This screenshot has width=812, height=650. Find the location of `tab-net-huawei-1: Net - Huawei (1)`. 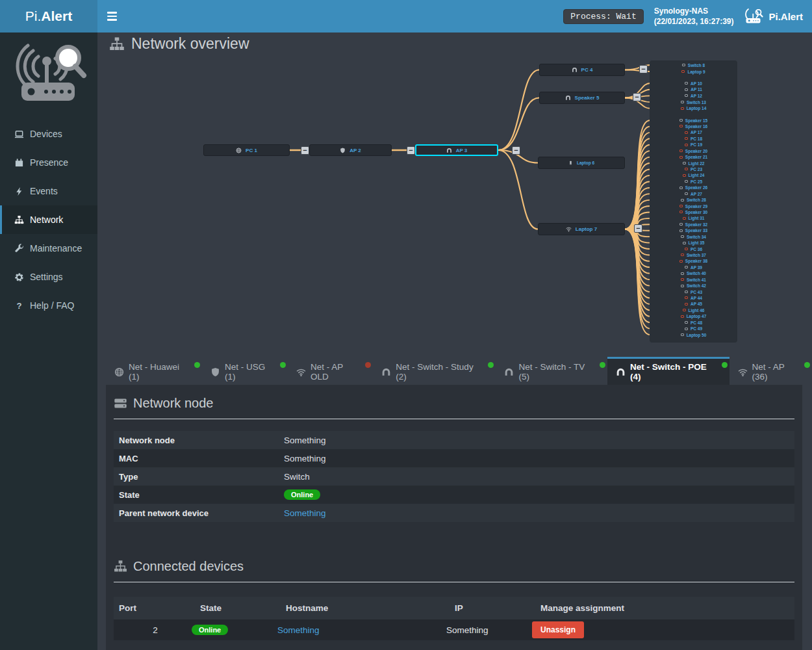

tab-net-huawei-1: Net - Huawei (1) is located at coordinates (154, 370).